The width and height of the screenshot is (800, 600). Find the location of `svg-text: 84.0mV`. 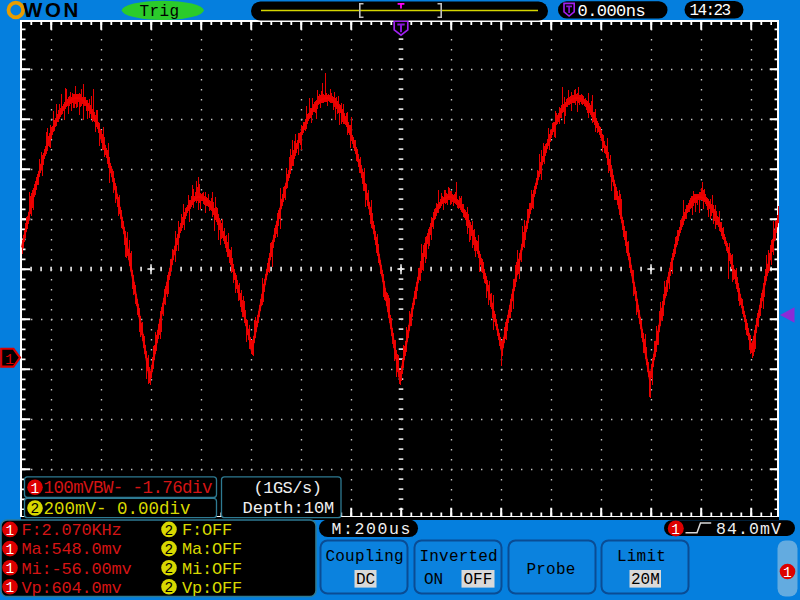

svg-text: 84.0mV is located at coordinates (749, 530).